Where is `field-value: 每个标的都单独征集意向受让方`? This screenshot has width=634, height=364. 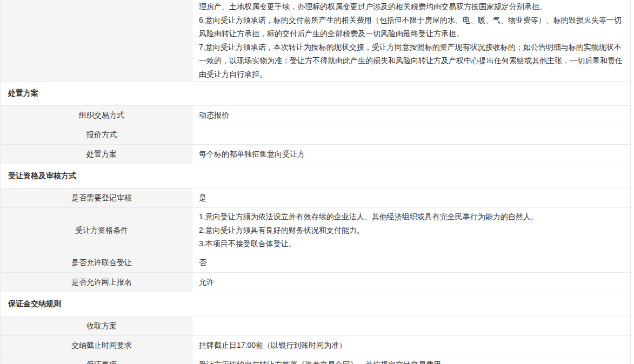
field-value: 每个标的都单独征集意向受让方 is located at coordinates (411, 154).